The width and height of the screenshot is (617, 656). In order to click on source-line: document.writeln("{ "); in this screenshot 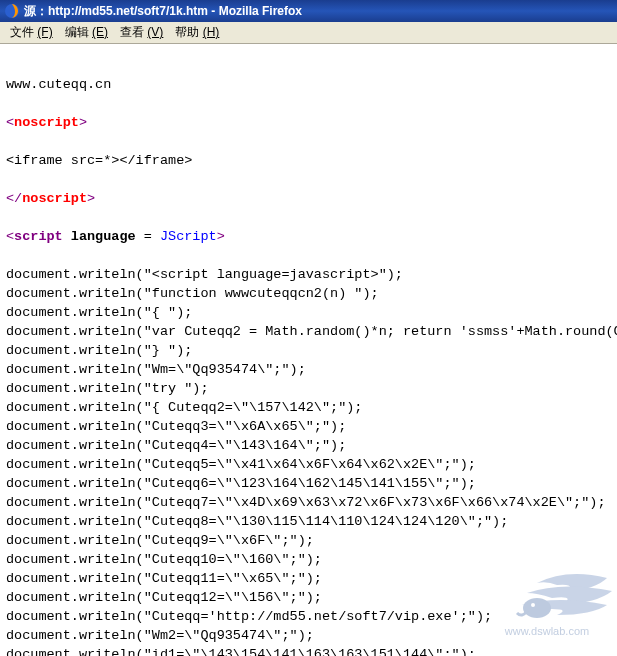, I will do `click(308, 312)`.